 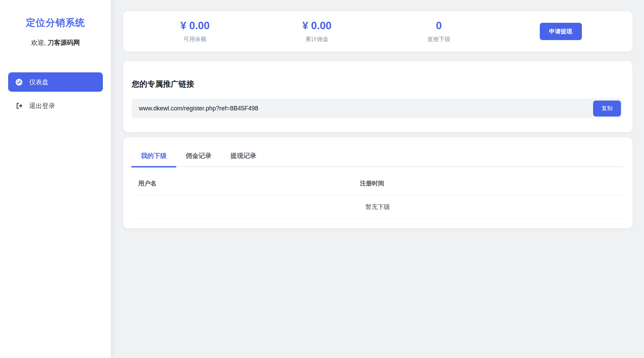 What do you see at coordinates (317, 31) in the screenshot?
I see `stat-total-commission: ¥ 0.00 累计佣金` at bounding box center [317, 31].